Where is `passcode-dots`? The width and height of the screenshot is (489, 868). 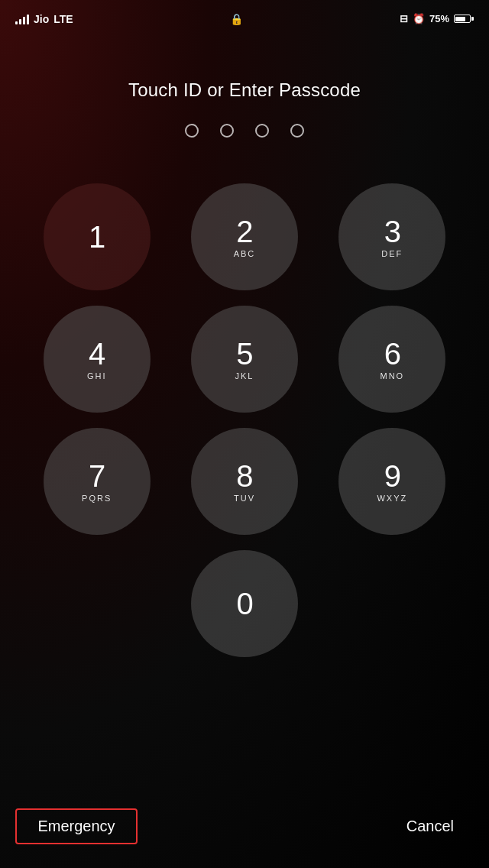
passcode-dots is located at coordinates (244, 131).